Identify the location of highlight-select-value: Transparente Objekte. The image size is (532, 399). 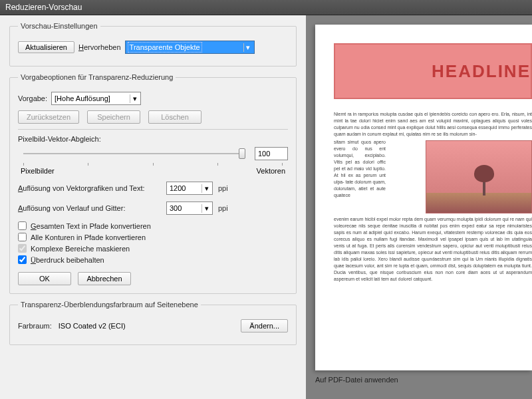
(165, 47).